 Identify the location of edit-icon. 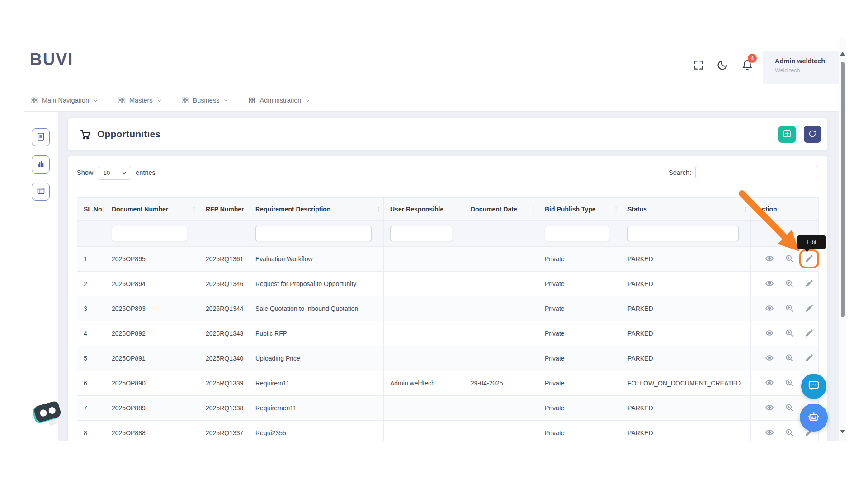
(809, 259).